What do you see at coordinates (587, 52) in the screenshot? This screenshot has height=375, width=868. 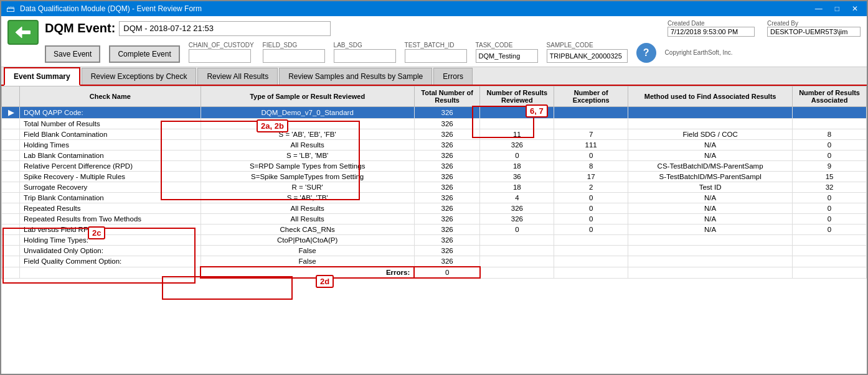 I see `sample-code-group: SAMPLE_CODE` at bounding box center [587, 52].